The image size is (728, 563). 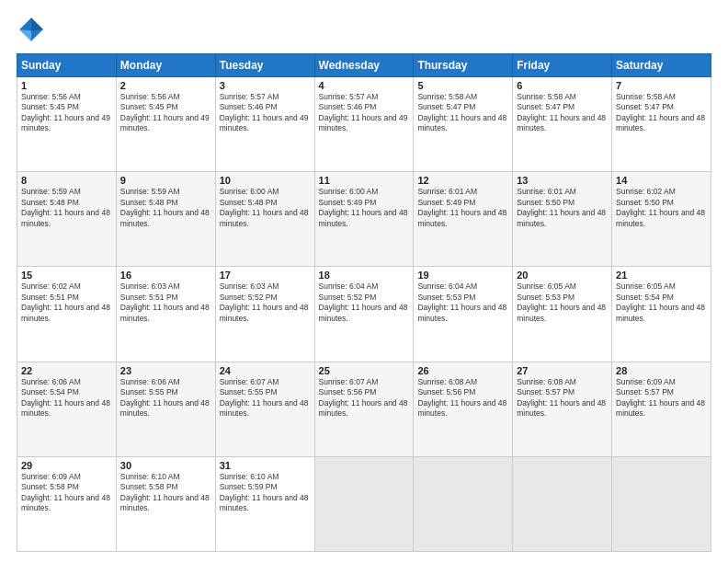 I want to click on day-number: 26, so click(x=463, y=371).